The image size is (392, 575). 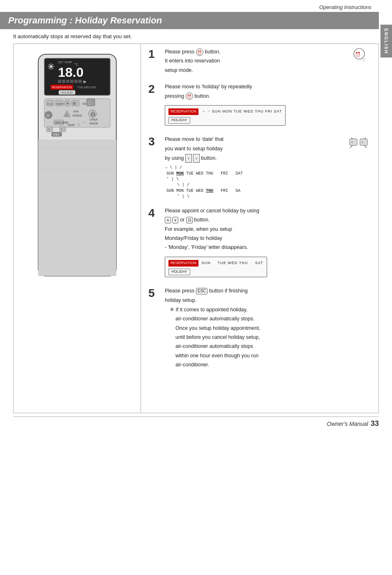 What do you see at coordinates (50, 104) in the screenshot?
I see `svg-text: FL AI` at bounding box center [50, 104].